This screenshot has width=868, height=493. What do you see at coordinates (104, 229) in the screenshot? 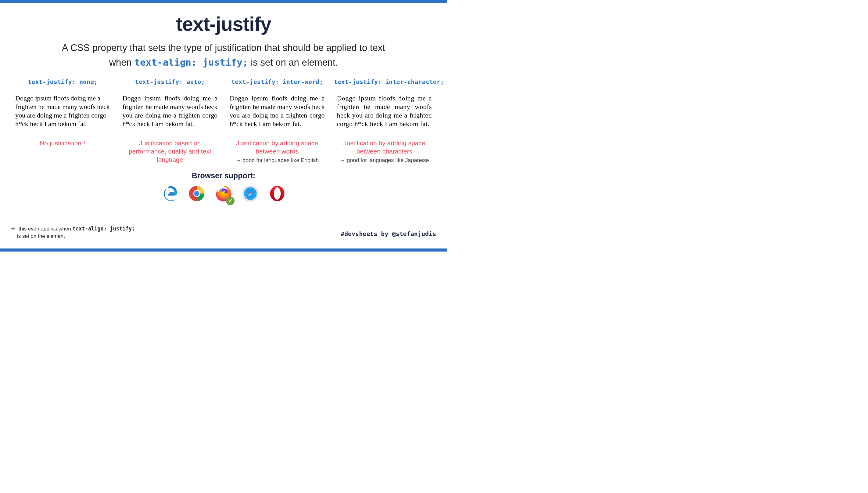
I see `footnote-code: text-align: justify;` at bounding box center [104, 229].